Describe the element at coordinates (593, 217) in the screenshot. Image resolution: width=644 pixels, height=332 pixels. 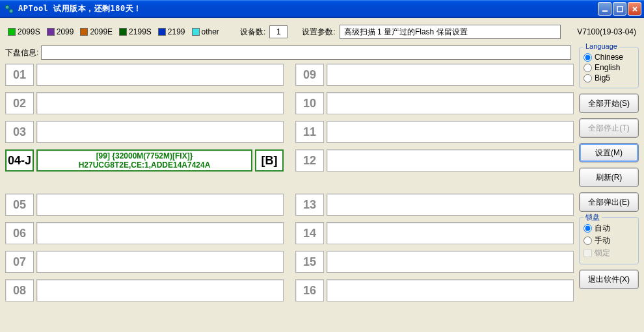
I see `lockdisk-title: 锁盘` at that location.